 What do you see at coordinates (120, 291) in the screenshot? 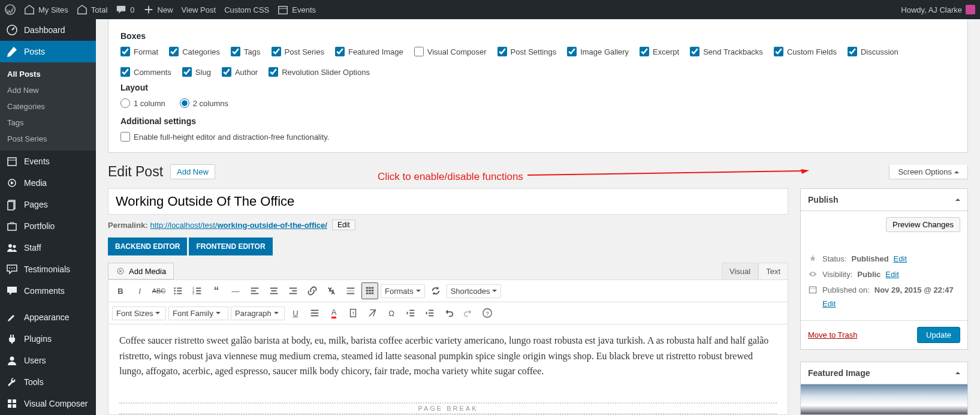
I see `bold-icon: B` at bounding box center [120, 291].